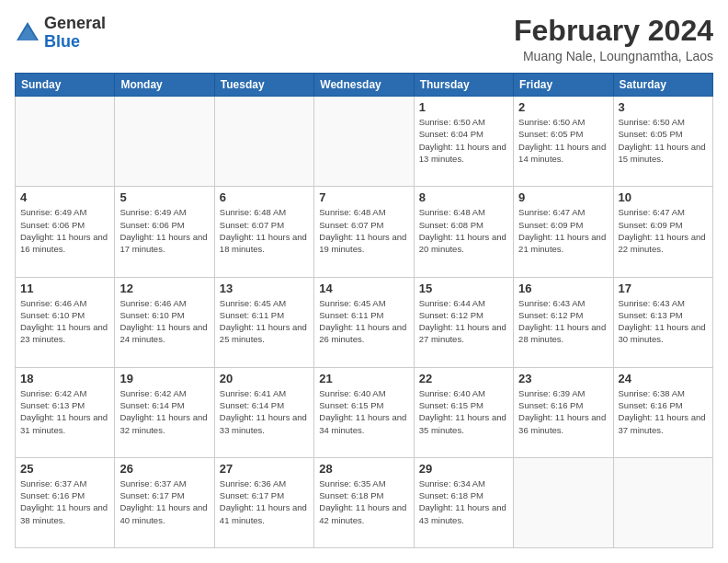 The width and height of the screenshot is (728, 563). I want to click on day-number: 5, so click(164, 197).